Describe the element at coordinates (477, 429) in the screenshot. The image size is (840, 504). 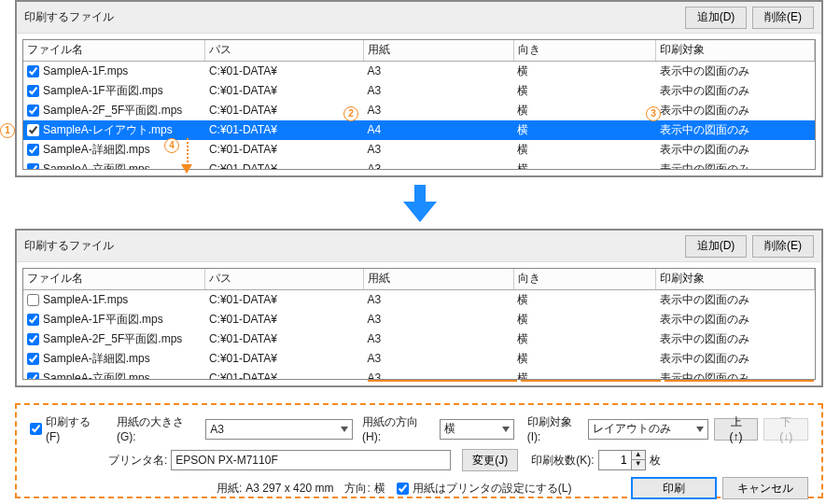
I see `paper-dir-combo: 横` at that location.